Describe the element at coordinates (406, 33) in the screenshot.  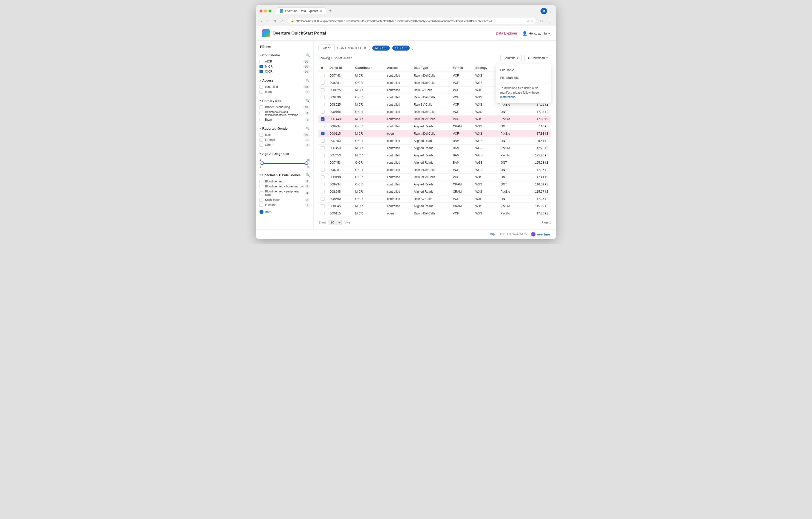
I see `app-header: Overture QuickStart Portal Data Explorer…` at that location.